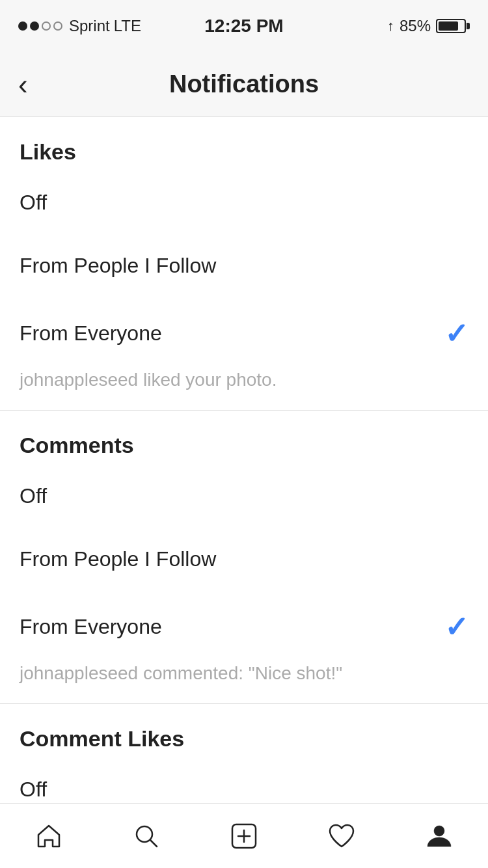 Image resolution: width=488 pixels, height=868 pixels. I want to click on comment-likes-off-label: Off, so click(33, 790).